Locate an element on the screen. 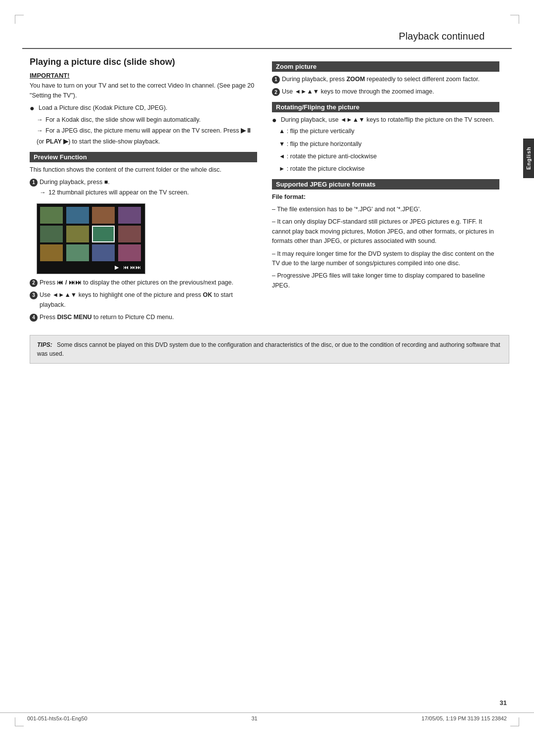  rotate-item-4: ► : rotate the picture clockwise is located at coordinates (389, 169).